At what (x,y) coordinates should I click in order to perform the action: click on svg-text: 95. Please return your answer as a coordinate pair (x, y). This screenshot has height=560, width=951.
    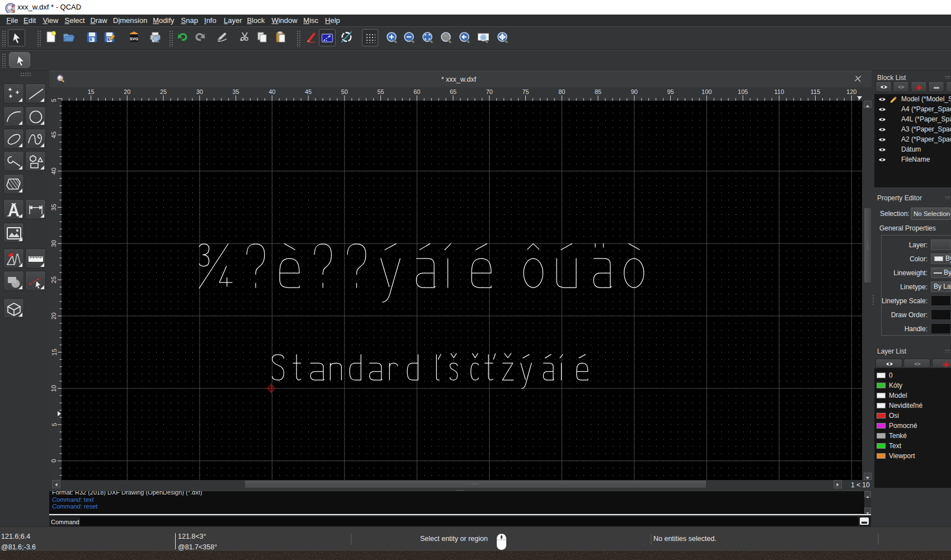
    Looking at the image, I should click on (670, 92).